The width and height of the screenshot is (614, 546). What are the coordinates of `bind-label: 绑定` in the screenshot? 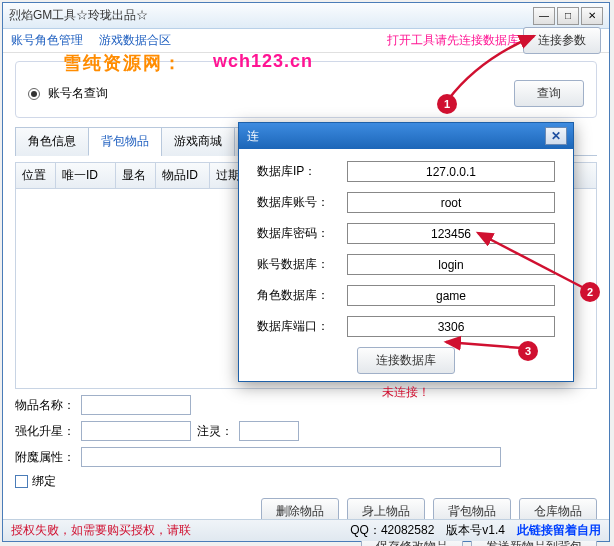 It's located at (44, 482).